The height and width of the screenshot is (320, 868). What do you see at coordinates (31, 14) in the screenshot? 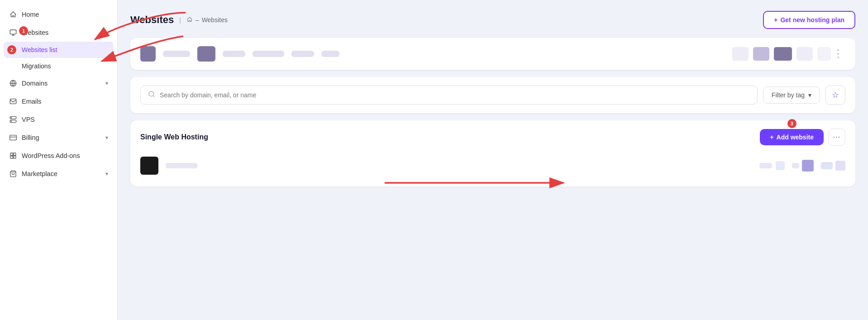
I see `sidebar-item-home-label: Home` at bounding box center [31, 14].